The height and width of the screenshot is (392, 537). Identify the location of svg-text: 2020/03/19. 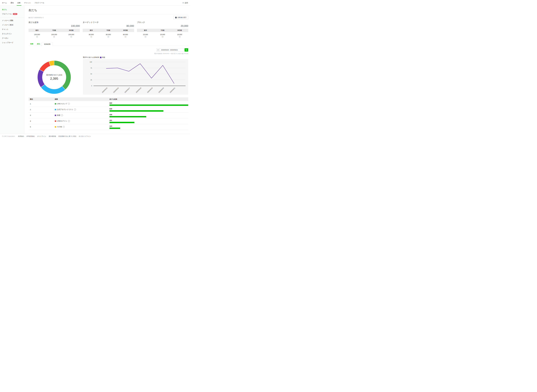
(150, 90).